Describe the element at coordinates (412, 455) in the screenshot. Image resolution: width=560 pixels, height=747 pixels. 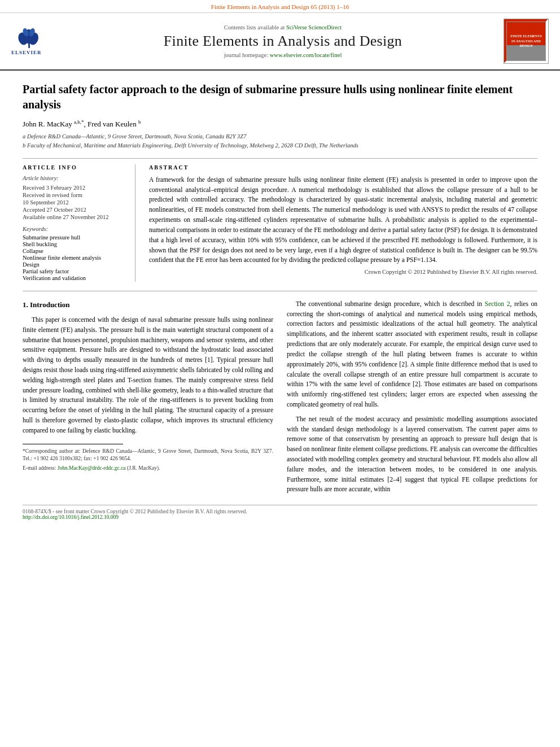
I see `intro-para-3: The net result of the modest accuracy an…` at that location.